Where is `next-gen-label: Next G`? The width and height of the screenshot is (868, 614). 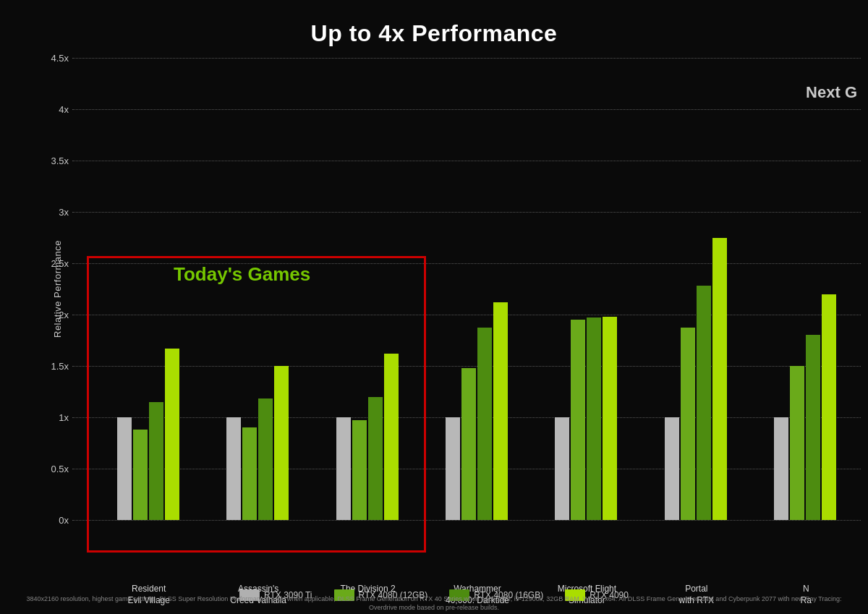
next-gen-label: Next G is located at coordinates (832, 93).